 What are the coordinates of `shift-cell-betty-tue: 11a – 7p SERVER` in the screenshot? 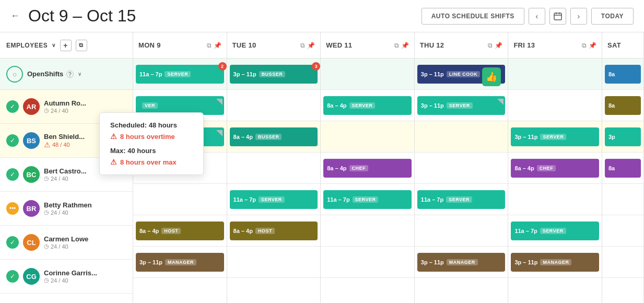 It's located at (274, 200).